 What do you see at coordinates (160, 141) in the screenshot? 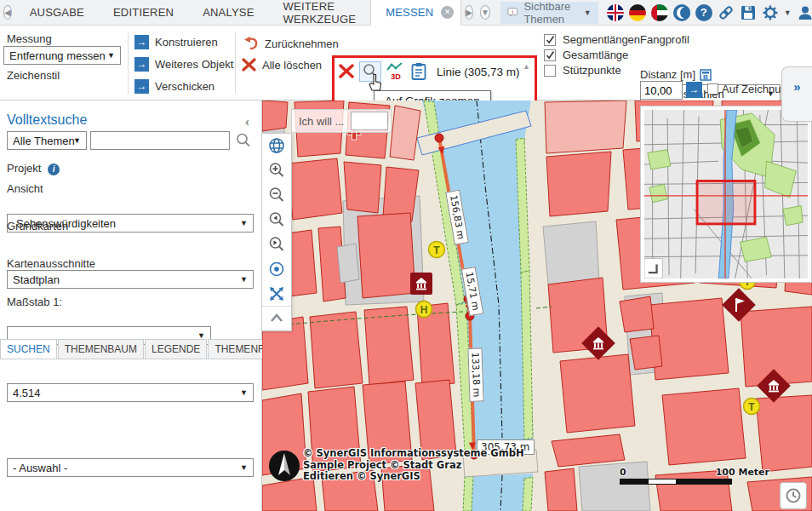
I see `fulltext-search-input` at bounding box center [160, 141].